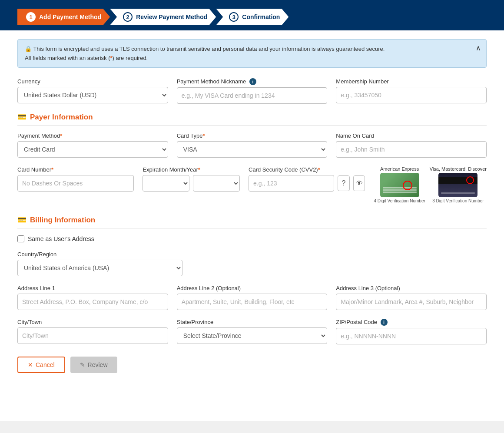 This screenshot has width=504, height=433. What do you see at coordinates (93, 149) in the screenshot?
I see `payment-method-select: Credit Card` at bounding box center [93, 149].